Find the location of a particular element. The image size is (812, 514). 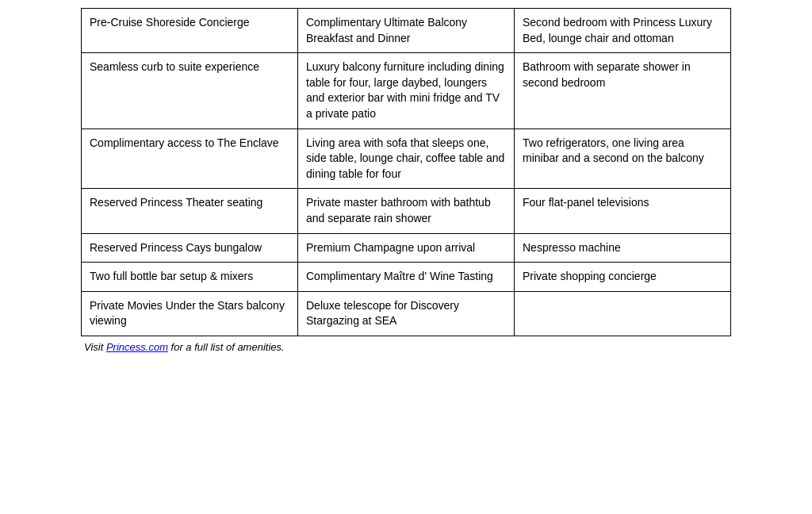

cell-r2-c0: Complimentary access to The Enclave is located at coordinates (190, 159).